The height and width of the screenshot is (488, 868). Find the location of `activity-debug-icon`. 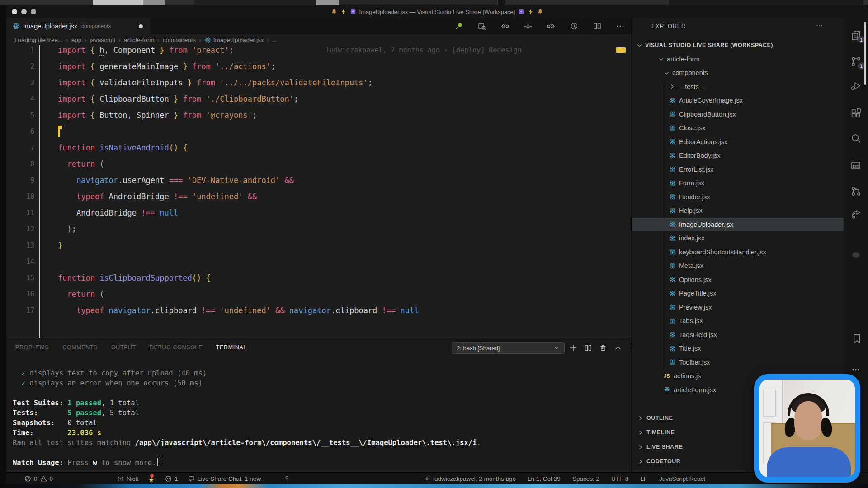

activity-debug-icon is located at coordinates (856, 86).